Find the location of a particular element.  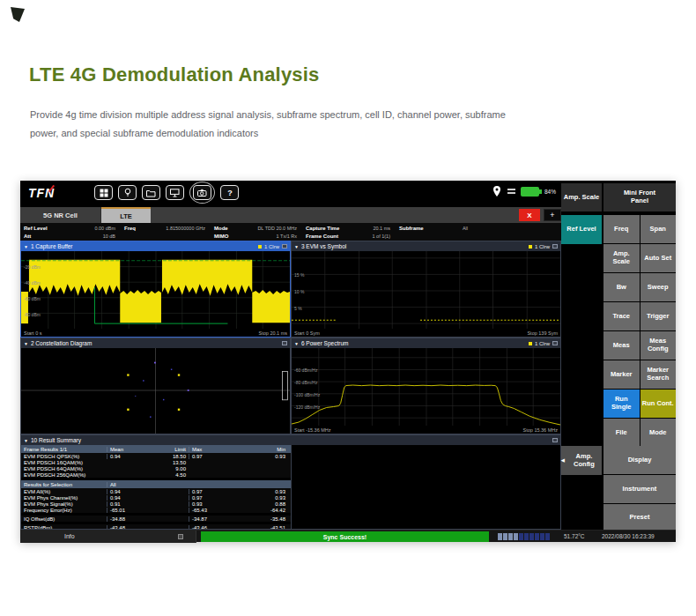

sync-status-text: Sync Success! is located at coordinates (345, 538).